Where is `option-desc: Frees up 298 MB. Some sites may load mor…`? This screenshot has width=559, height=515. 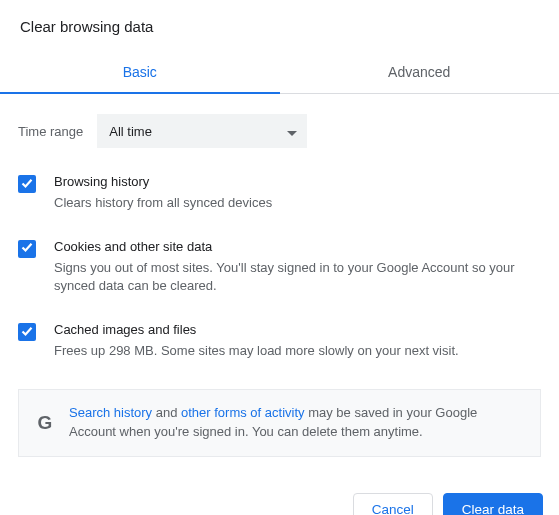 option-desc: Frees up 298 MB. Some sites may load mor… is located at coordinates (298, 352).